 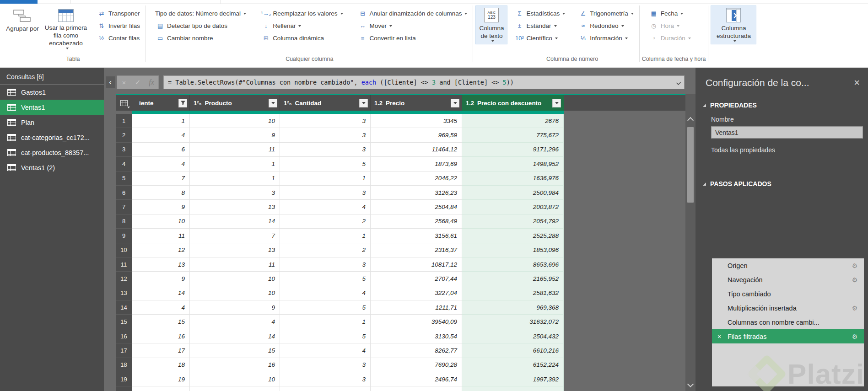 What do you see at coordinates (513, 294) in the screenshot?
I see `cell-precio-descuento: 2581,632` at bounding box center [513, 294].